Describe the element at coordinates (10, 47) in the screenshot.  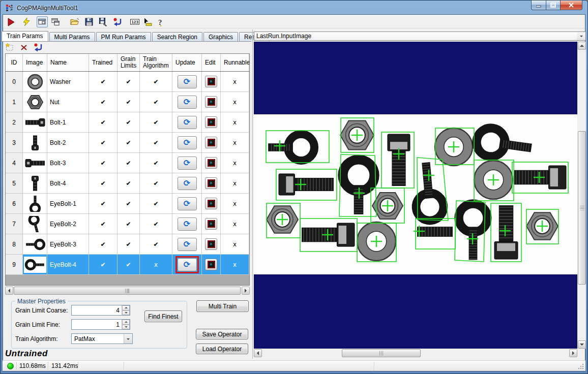
I see `new-pattern-icon` at that location.